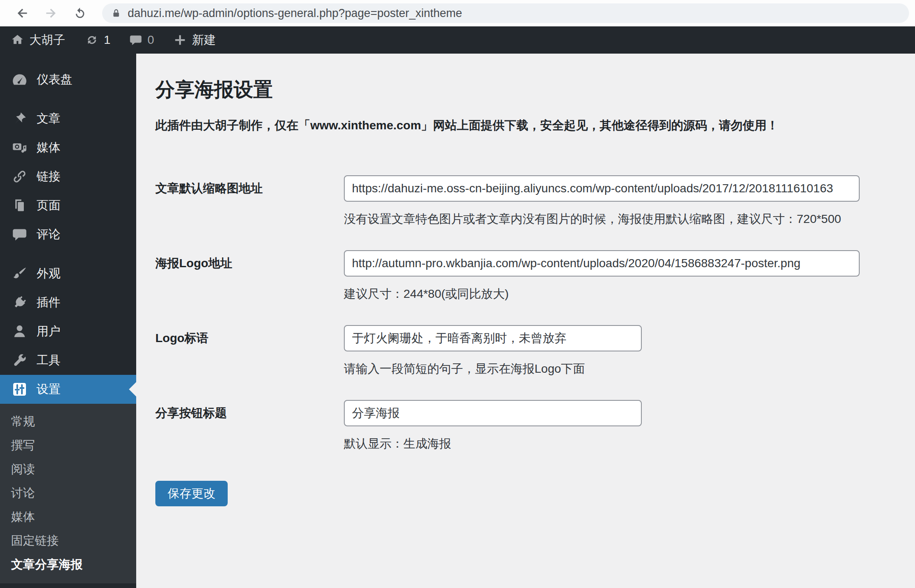 The height and width of the screenshot is (588, 915). Describe the element at coordinates (80, 13) in the screenshot. I see `browser-reload-button` at that location.